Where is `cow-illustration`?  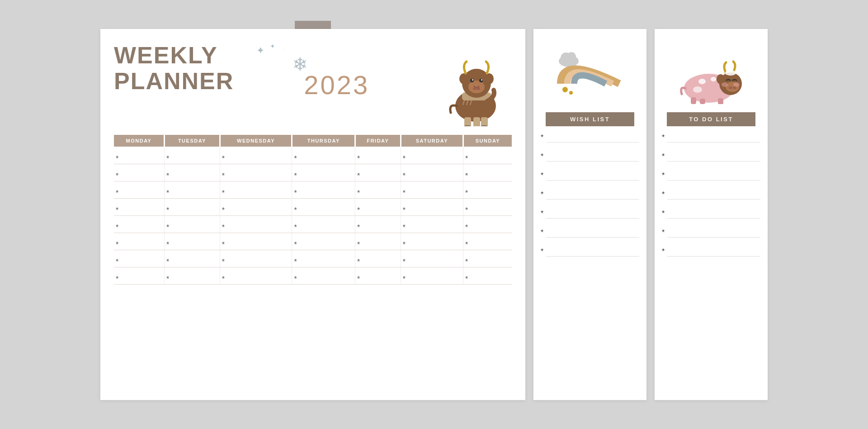 cow-illustration is located at coordinates (476, 83).